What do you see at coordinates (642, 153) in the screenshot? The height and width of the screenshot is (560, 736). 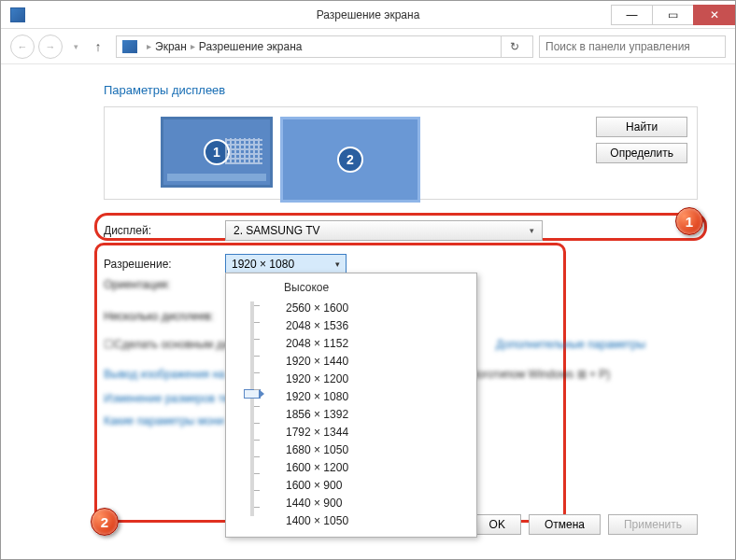 I see `detect-button: Определить` at bounding box center [642, 153].